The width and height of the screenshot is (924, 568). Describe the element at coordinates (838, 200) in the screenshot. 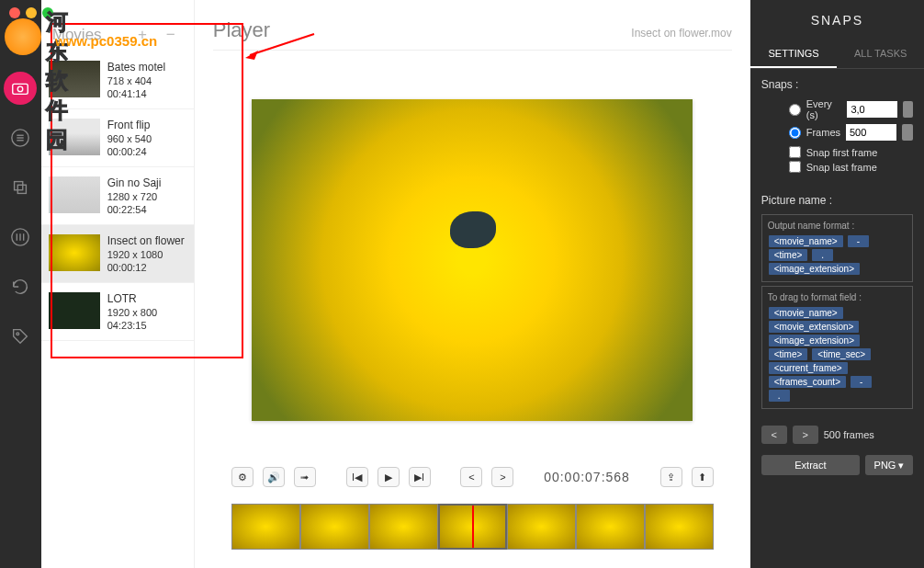

I see `picture-name-label: Picture name :` at that location.